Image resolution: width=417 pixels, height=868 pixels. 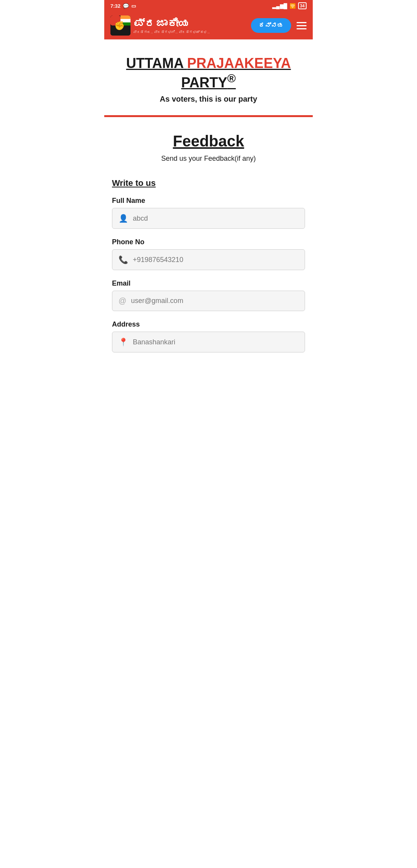 I want to click on feedback-description: Send us your Feedback(if any), so click(x=208, y=158).